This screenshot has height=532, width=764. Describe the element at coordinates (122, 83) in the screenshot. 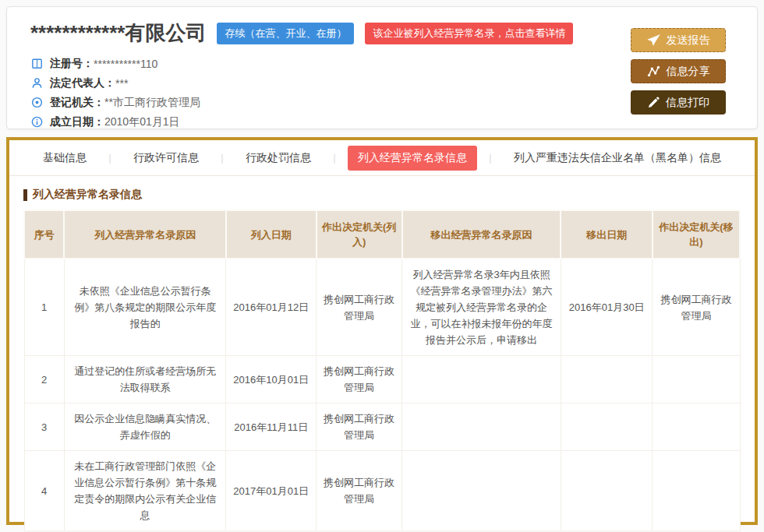

I see `info-value: ***` at that location.